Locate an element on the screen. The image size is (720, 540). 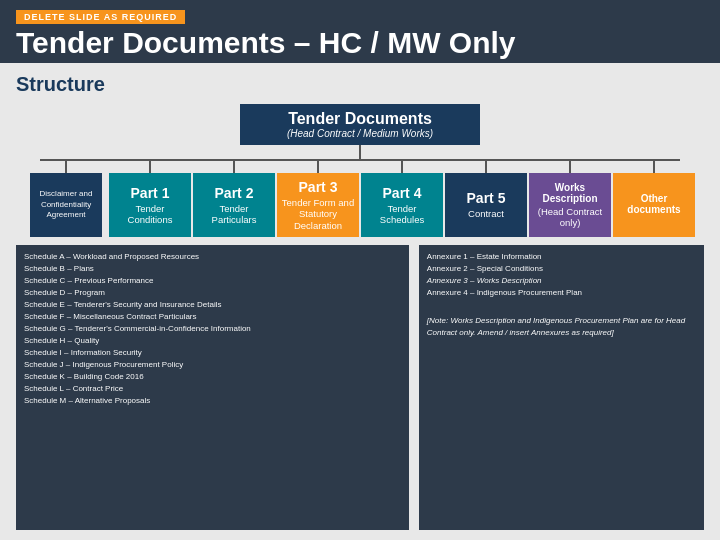
main-title: Tender Documents – HC / MW Only is located at coordinates (360, 42).